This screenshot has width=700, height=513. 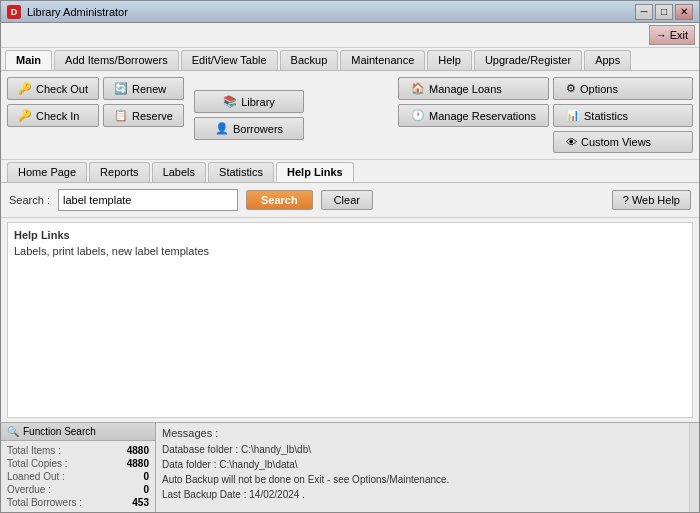 What do you see at coordinates (571, 88) in the screenshot?
I see `options-icon: ⚙` at bounding box center [571, 88].